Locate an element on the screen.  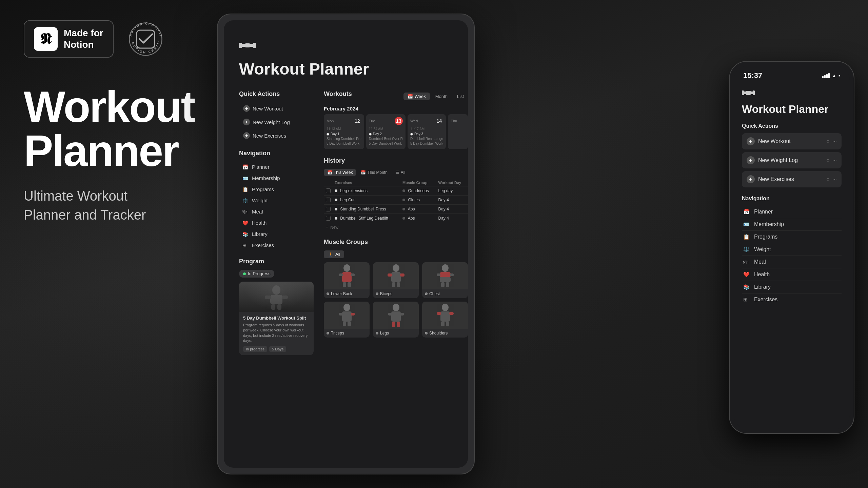
notion-badge: 𝕹 Made for Notion is located at coordinates (68, 39).